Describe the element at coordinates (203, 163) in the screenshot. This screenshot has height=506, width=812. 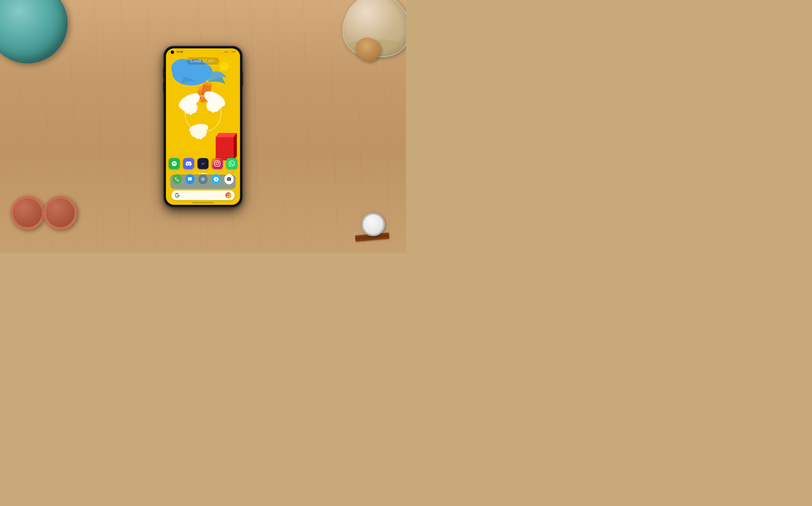
I see `infinity-icon: ∞` at that location.